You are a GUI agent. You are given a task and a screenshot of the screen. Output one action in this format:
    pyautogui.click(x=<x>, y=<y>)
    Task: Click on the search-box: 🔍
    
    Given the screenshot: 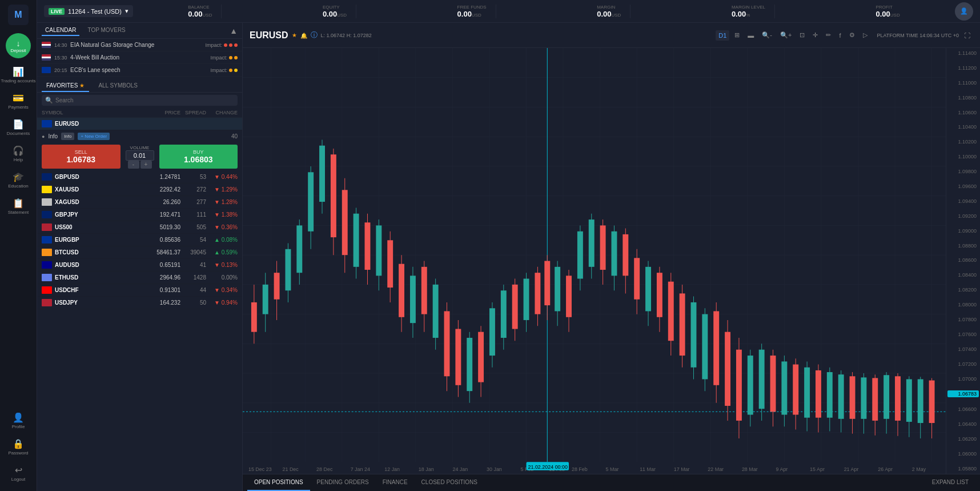 What is the action you would take?
    pyautogui.click(x=139, y=101)
    